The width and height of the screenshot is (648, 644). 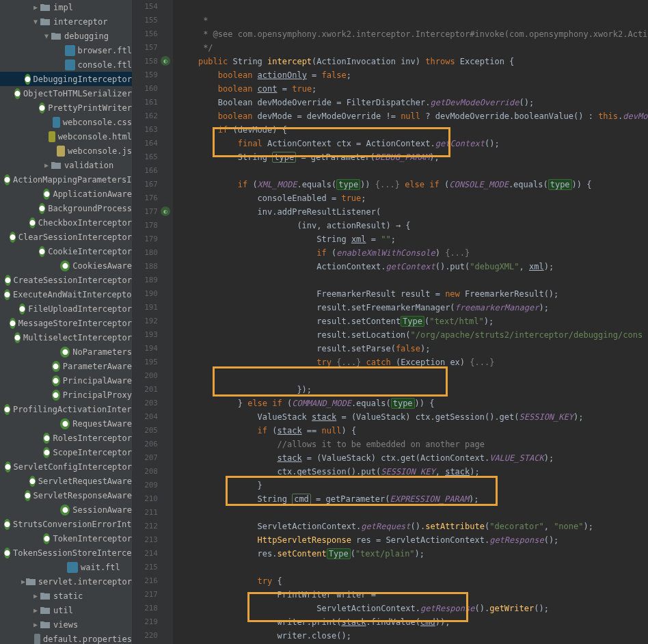 I want to click on tree-item: wait.ftl, so click(x=66, y=567).